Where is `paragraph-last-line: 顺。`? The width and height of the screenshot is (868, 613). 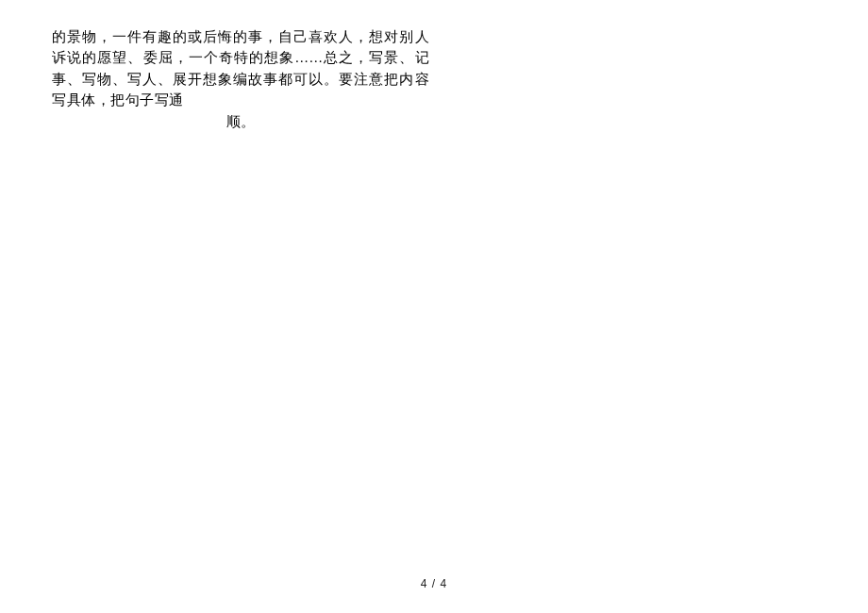 paragraph-last-line: 顺。 is located at coordinates (241, 122).